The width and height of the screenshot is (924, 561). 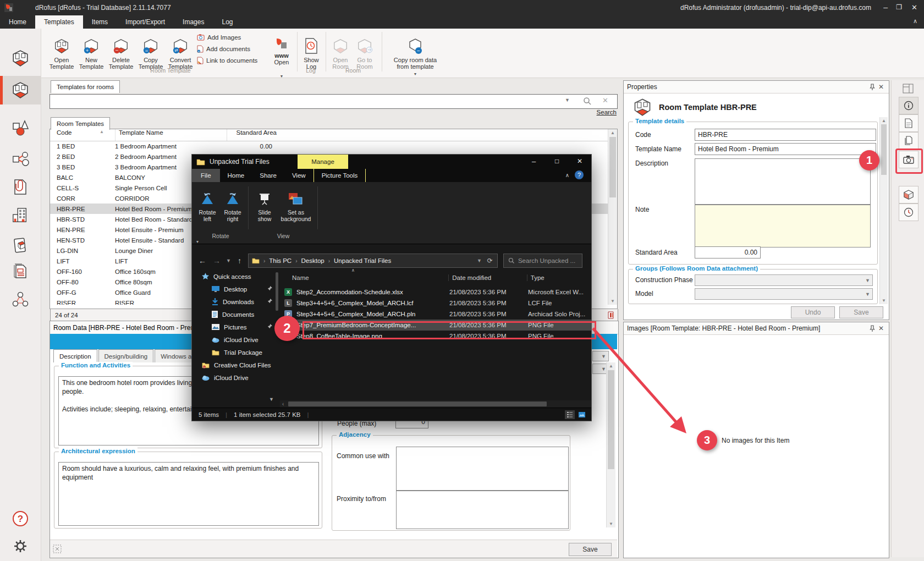 What do you see at coordinates (231, 37) in the screenshot?
I see `add-images-button: Add Images` at bounding box center [231, 37].